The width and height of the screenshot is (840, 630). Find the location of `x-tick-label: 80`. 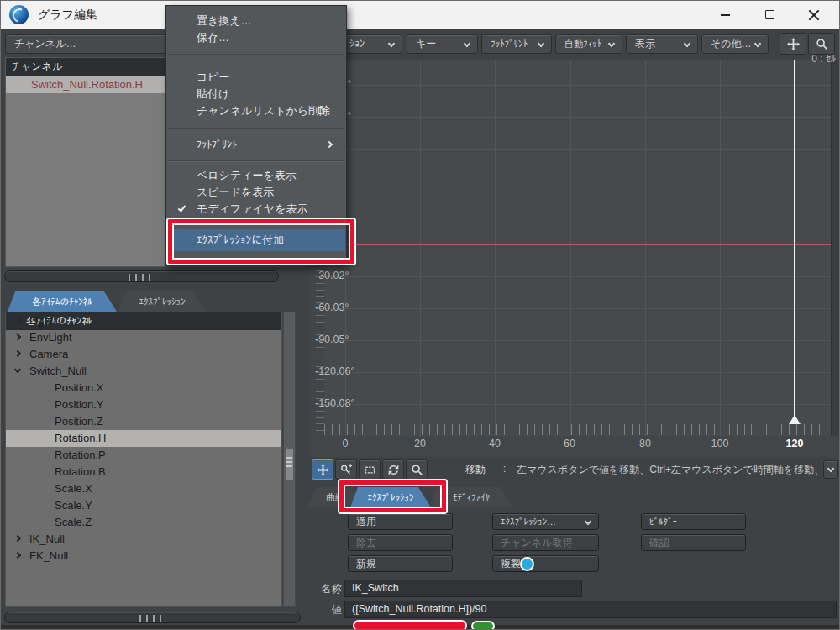

x-tick-label: 80 is located at coordinates (645, 444).